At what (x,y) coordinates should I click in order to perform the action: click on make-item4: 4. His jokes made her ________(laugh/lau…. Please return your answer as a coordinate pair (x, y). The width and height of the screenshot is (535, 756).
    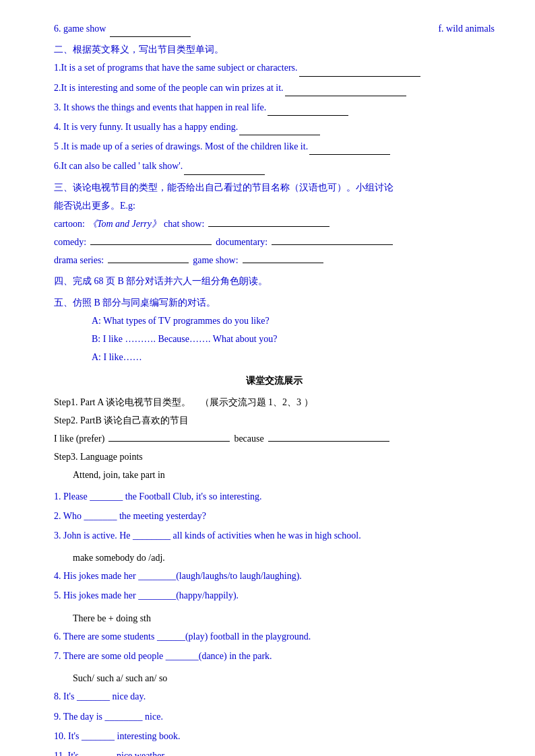
    Looking at the image, I should click on (274, 576).